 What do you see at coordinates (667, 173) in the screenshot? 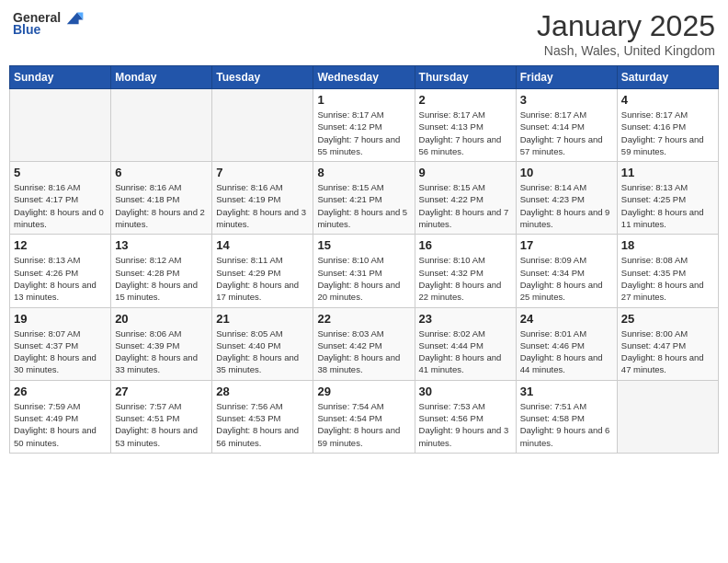
I see `day-number: 11` at bounding box center [667, 173].